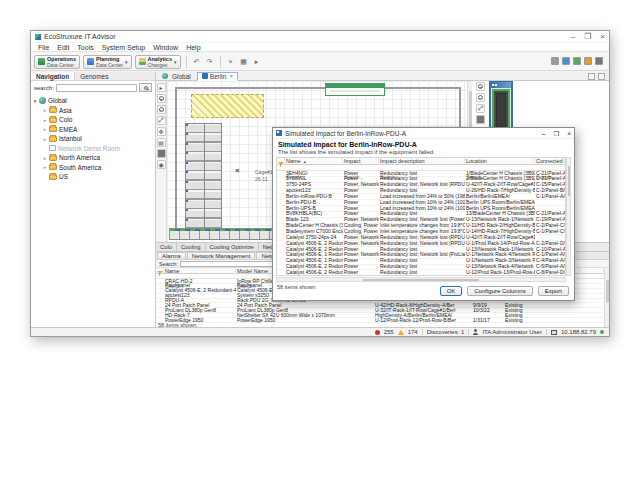 Image resolution: width=640 pixels, height=480 pixels. What do you see at coordinates (166, 48) in the screenshot?
I see `menu-window: Window` at bounding box center [166, 48].